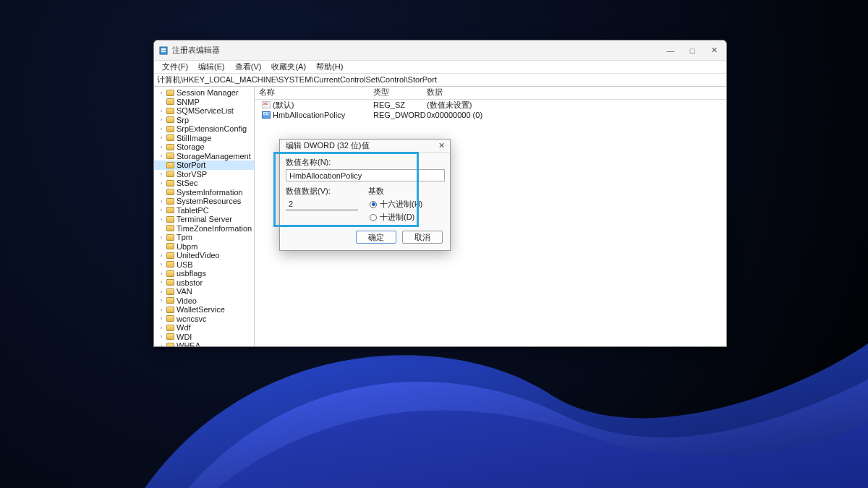  What do you see at coordinates (204, 111) in the screenshot?
I see `tree-item: ›SQMServiceList` at bounding box center [204, 111].